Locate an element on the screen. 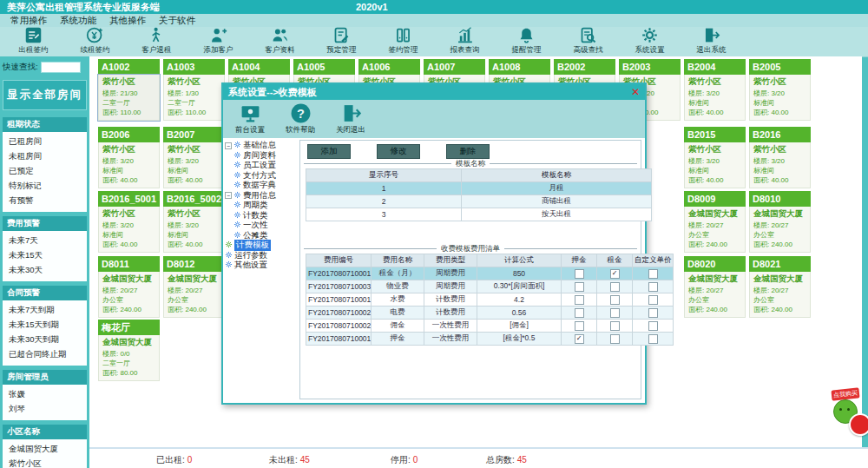  room-card-B2006: B2006紫竹小区楼层: 3/20标准间面积: 40.00 is located at coordinates (128, 158).